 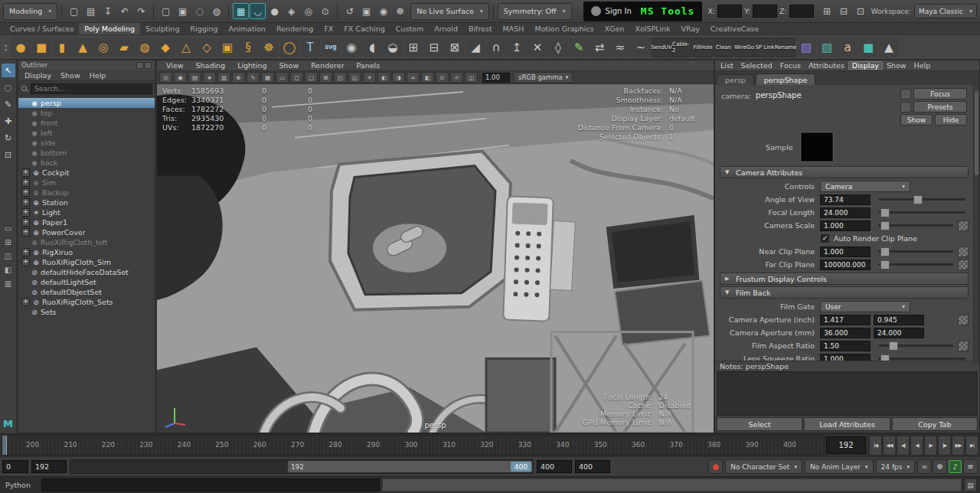 What do you see at coordinates (558, 47) in the screenshot?
I see `target-weld-icon: ◊` at bounding box center [558, 47].